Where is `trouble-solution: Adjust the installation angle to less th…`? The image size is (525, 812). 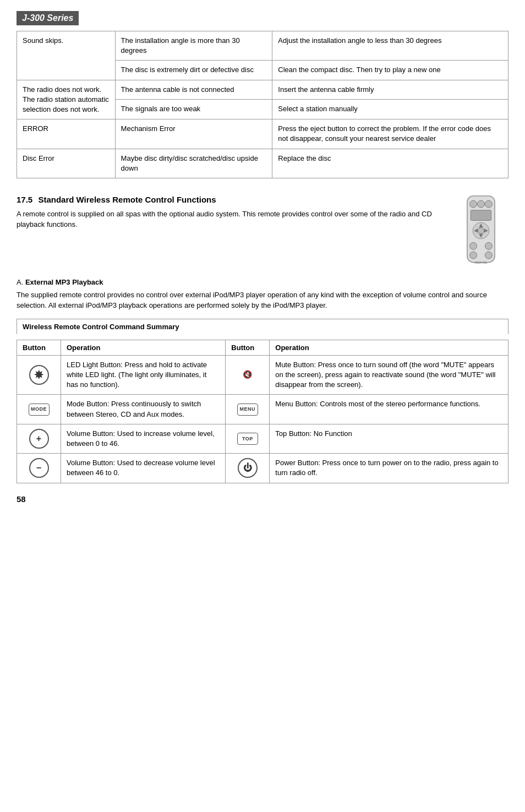
trouble-solution: Adjust the installation angle to less th… is located at coordinates (391, 46).